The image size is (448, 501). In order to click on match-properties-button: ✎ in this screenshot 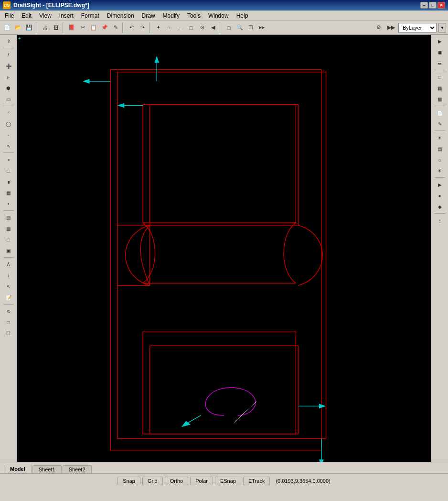, I will do `click(116, 28)`.